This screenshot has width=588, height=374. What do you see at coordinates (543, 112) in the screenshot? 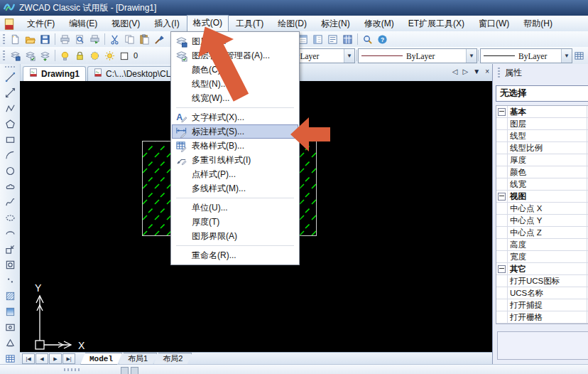
I see `property-group-row: 基本` at bounding box center [543, 112].